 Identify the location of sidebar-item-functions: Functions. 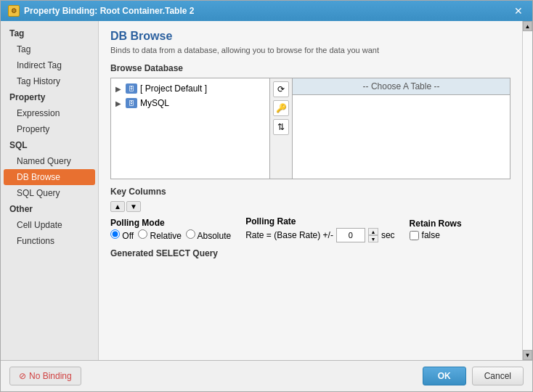
(49, 241).